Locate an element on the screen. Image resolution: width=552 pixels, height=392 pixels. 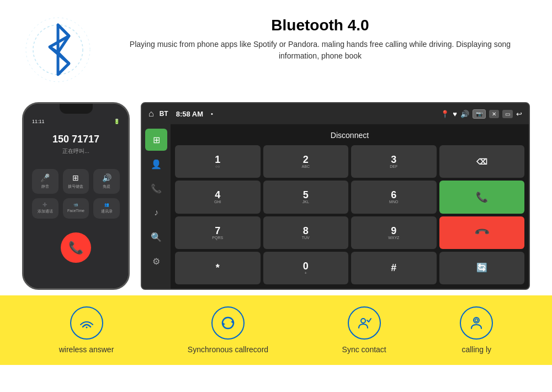
dial-end-btn: 📞 is located at coordinates (482, 233).